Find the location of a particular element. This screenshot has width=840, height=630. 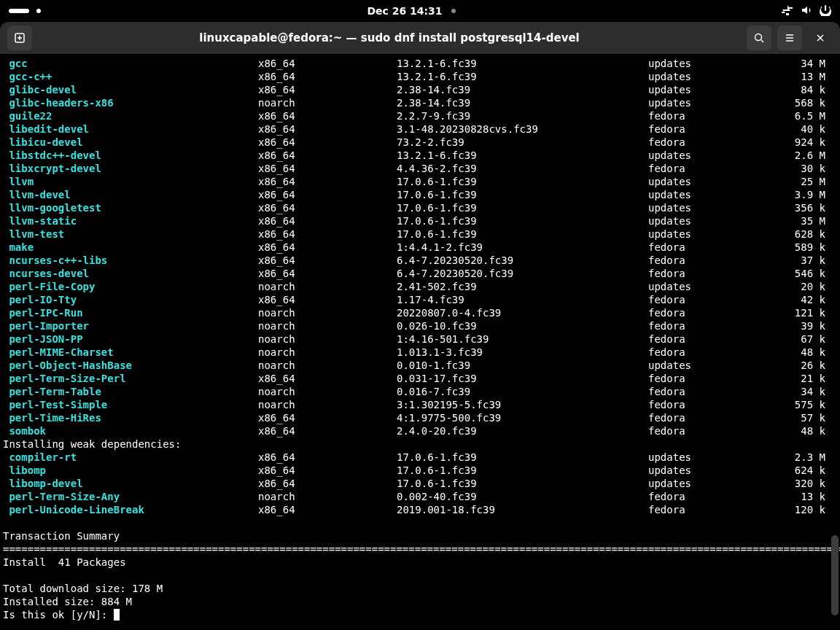

package-size: 25 M is located at coordinates (790, 182).